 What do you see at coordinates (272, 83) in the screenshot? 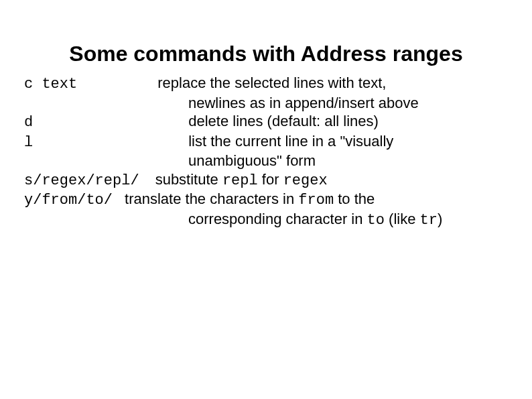
I see `desc-c-line1: replace the selected lines with text,` at bounding box center [272, 83].